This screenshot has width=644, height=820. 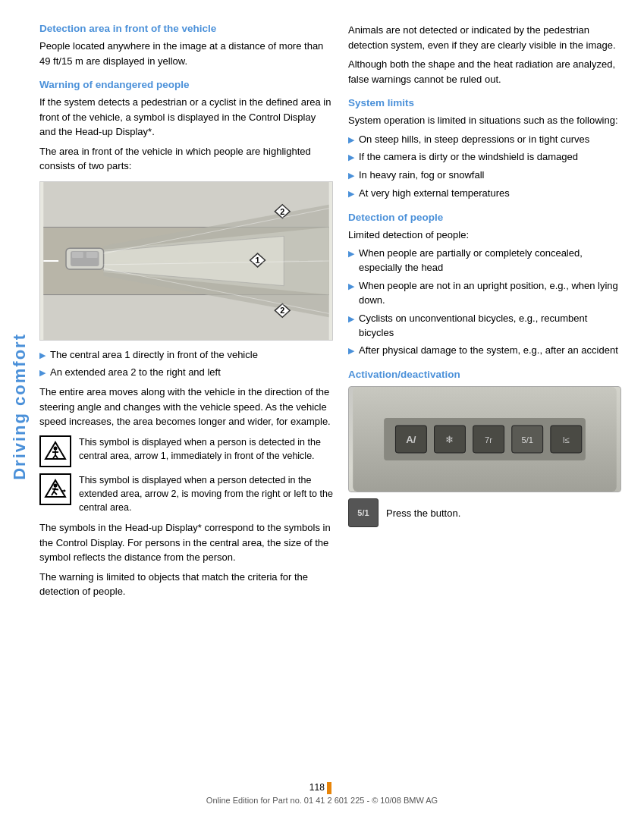 I want to click on panel-image: A/ ❄ 7r 5/1 l≤, so click(x=485, y=439).